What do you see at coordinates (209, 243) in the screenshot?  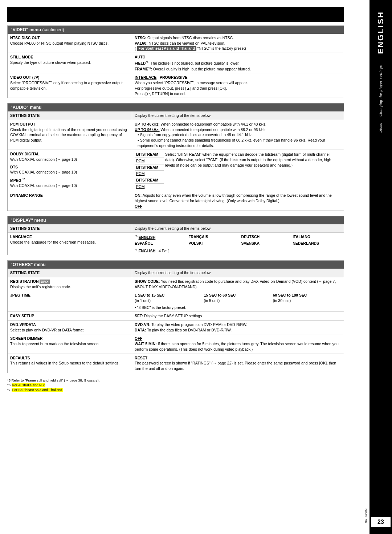 I see `lang-polski: POLSKI` at bounding box center [209, 243].